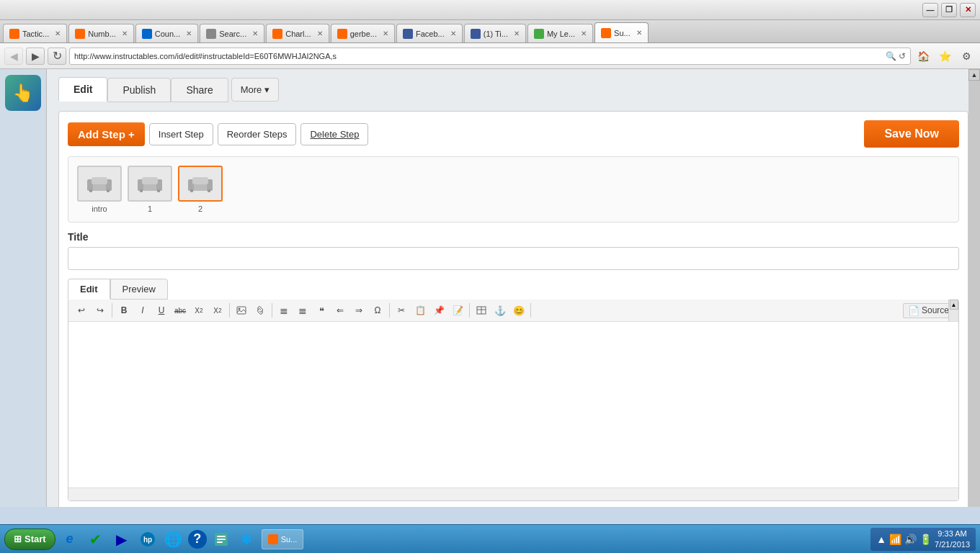 The height and width of the screenshot is (553, 980). What do you see at coordinates (439, 310) in the screenshot?
I see `rte-paste-button: 📌` at bounding box center [439, 310].